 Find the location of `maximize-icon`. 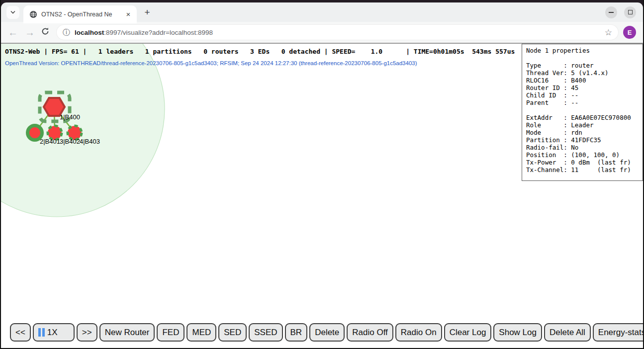

maximize-icon is located at coordinates (631, 12).